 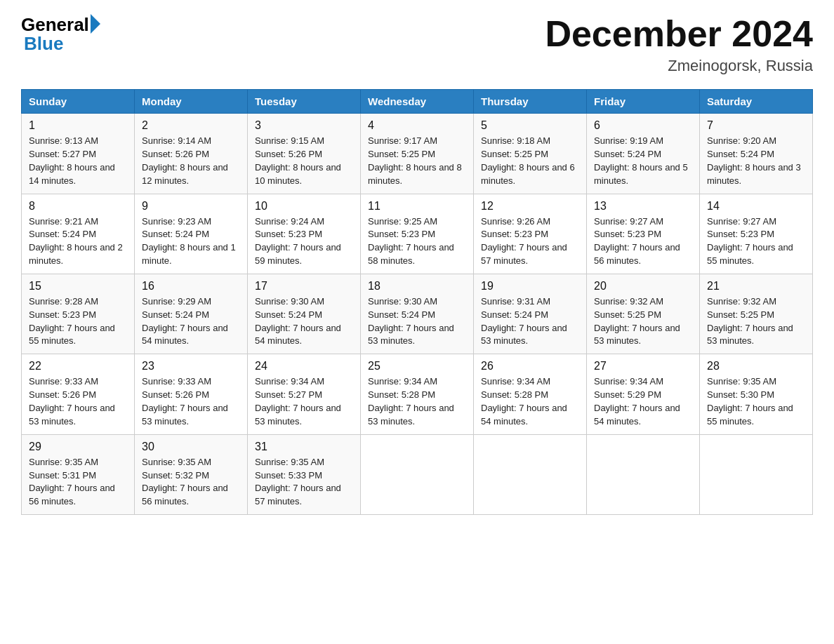 What do you see at coordinates (643, 102) in the screenshot?
I see `weekday-header-friday: Friday` at bounding box center [643, 102].